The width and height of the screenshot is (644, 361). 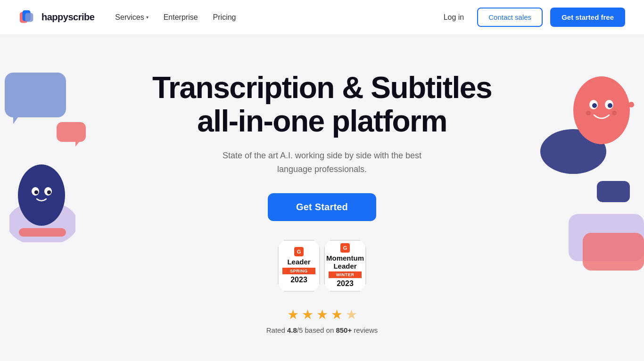 I want to click on bubble-right-pinkred, so click(x=613, y=252).